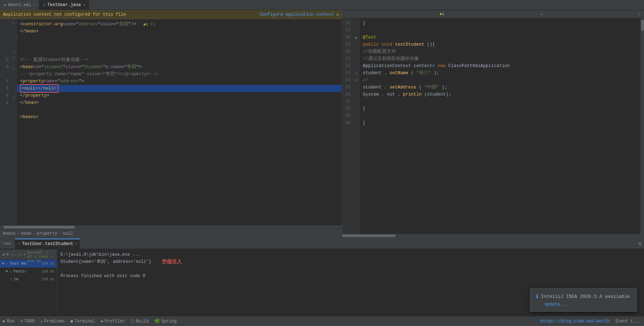 The height and width of the screenshot is (326, 644). Describe the element at coordinates (500, 59) in the screenshot. I see `java-line-21: //通过反射获取创建的对象` at that location.